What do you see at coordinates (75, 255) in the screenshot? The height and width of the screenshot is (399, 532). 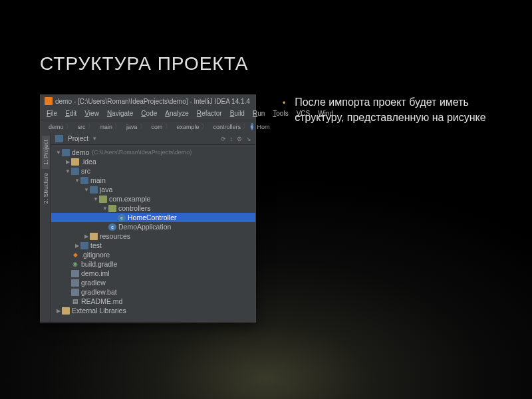 I see `git-icon: ◆` at bounding box center [75, 255].